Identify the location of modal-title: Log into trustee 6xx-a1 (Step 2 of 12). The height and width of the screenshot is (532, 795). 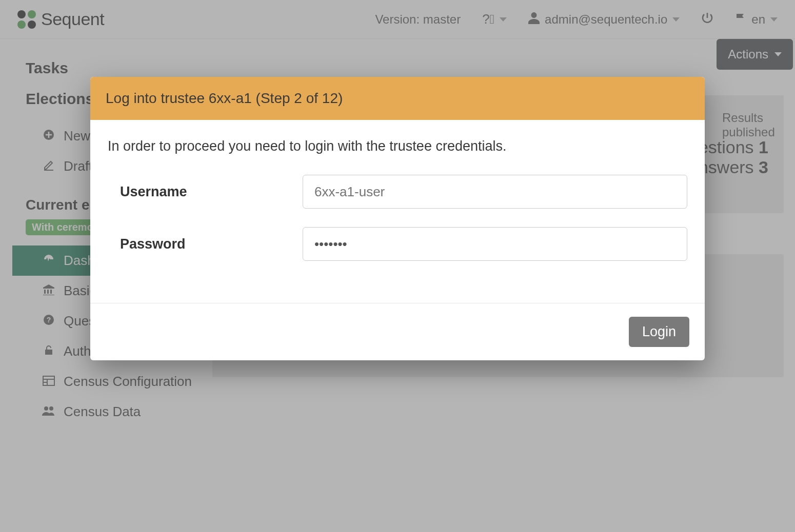
(398, 98).